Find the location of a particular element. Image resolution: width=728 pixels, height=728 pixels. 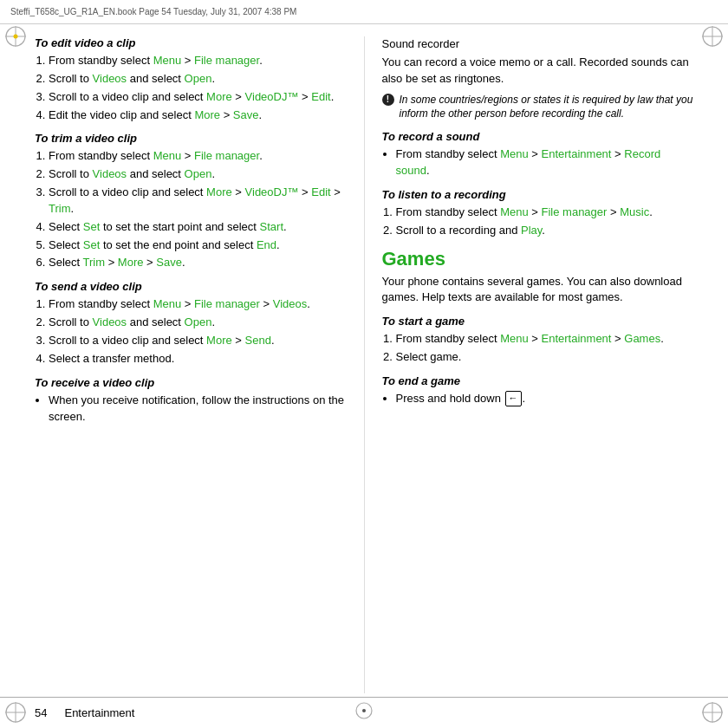

link-trim2: Trim is located at coordinates (94, 262).